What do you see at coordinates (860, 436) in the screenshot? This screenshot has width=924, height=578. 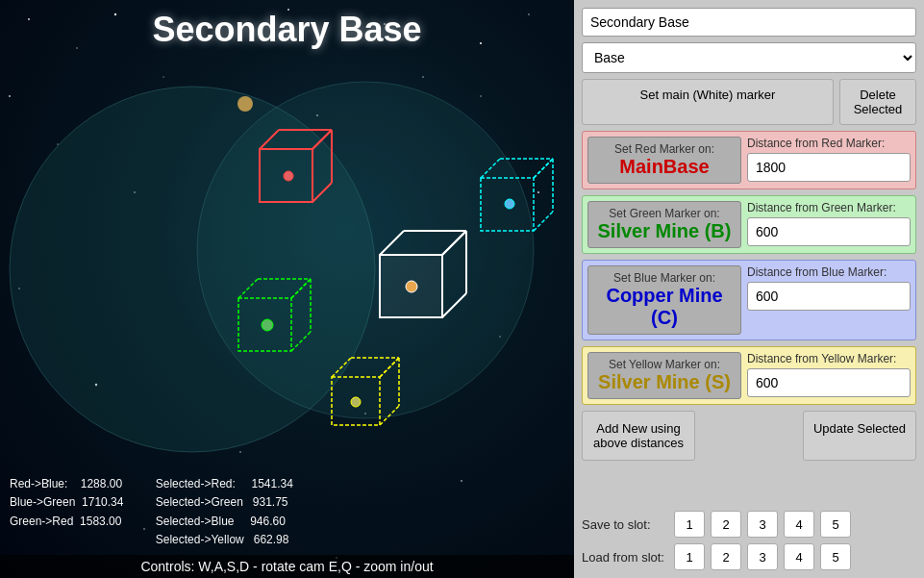 I see `update-selected-button: Update Selected` at bounding box center [860, 436].